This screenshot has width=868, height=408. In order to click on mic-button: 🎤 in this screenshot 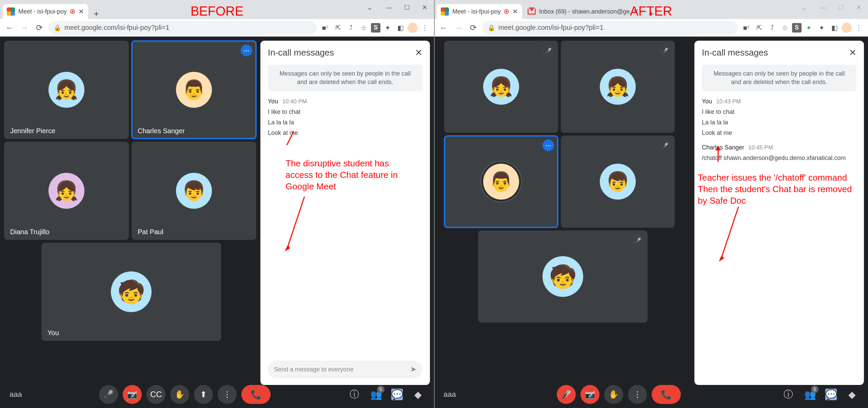, I will do `click(108, 394)`.